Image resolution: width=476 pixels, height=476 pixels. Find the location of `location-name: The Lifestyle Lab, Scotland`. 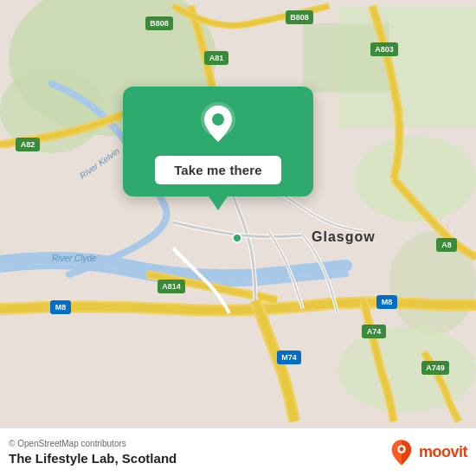

location-name: The Lifestyle Lab, Scotland is located at coordinates (93, 459).